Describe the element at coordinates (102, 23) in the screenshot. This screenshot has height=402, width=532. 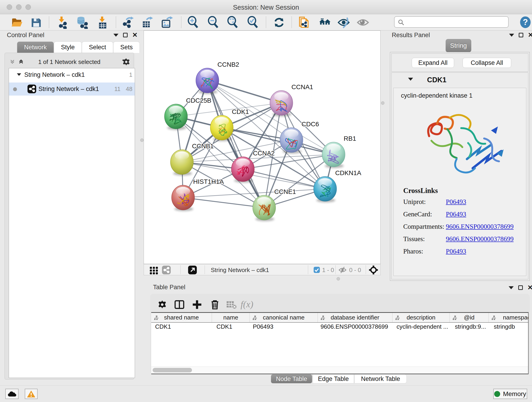
I see `import-table-file-icon` at that location.